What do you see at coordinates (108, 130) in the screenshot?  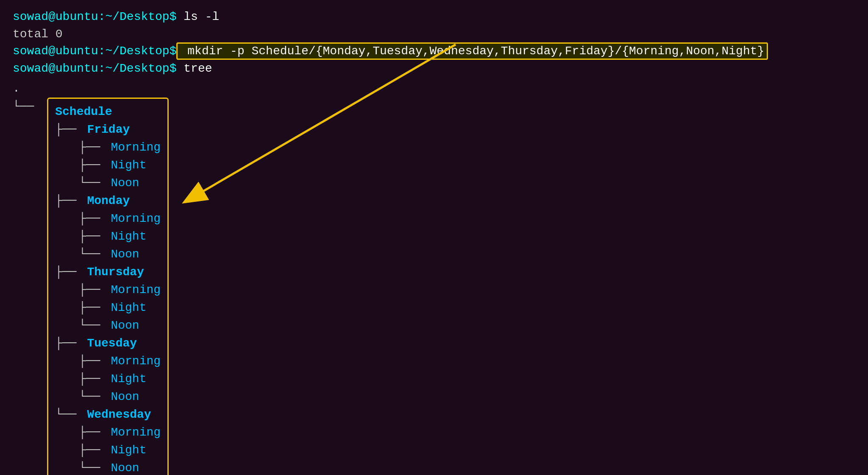 I see `friday-dir: ├── Friday` at bounding box center [108, 130].